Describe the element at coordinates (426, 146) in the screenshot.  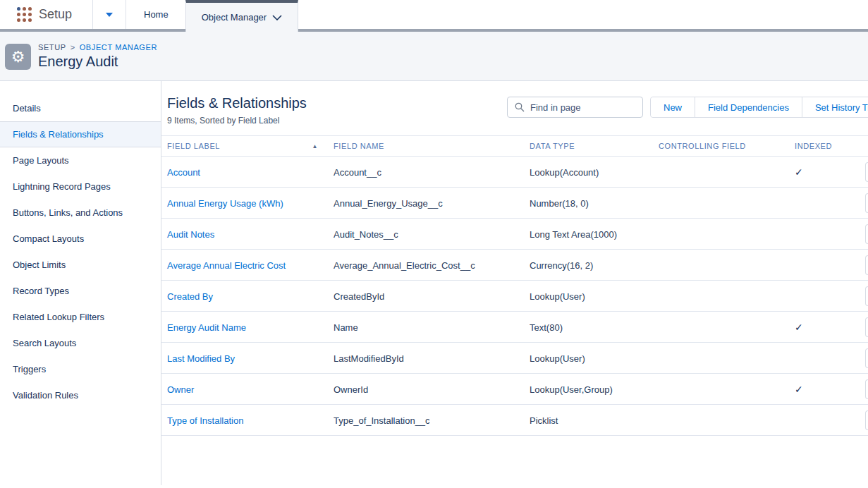
I see `column-header-field-name: FIELD NAME` at that location.